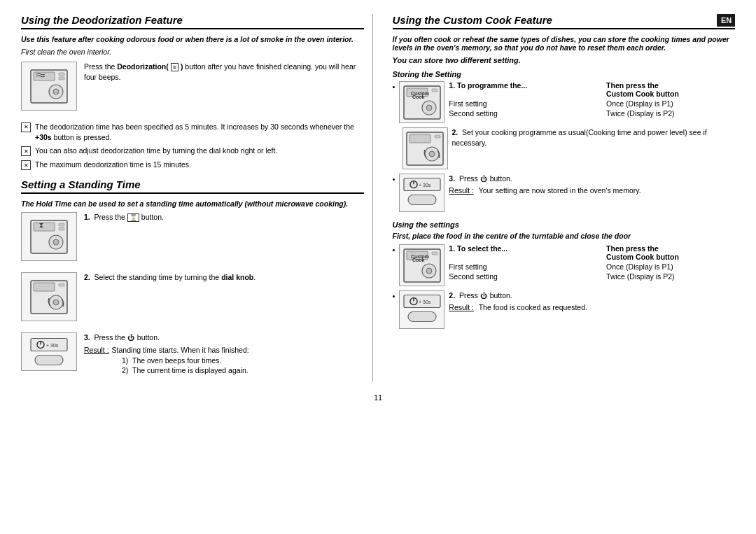  Describe the element at coordinates (461, 308) in the screenshot. I see `result2b-label: Result :` at that location.